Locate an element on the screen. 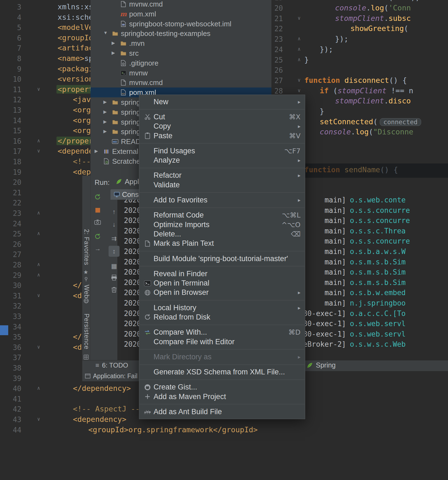  menu-item-build-module-spring-boot-tutorial-master: Build Module 'spring-boot-tutorial-maste… is located at coordinates (222, 259).